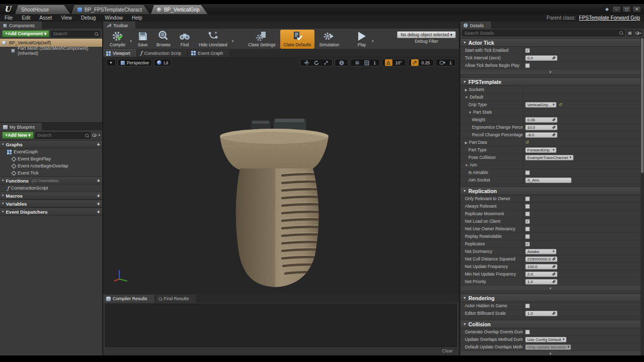  Describe the element at coordinates (610, 18) in the screenshot. I see `parent-class-link: FPSTemplate Forward Grip` at that location.